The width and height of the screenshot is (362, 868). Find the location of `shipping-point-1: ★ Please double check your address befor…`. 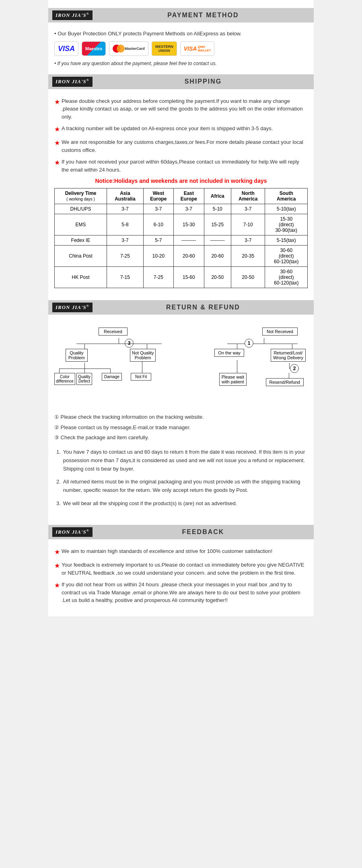

shipping-point-1: ★ Please double check your address befor… is located at coordinates (181, 109).